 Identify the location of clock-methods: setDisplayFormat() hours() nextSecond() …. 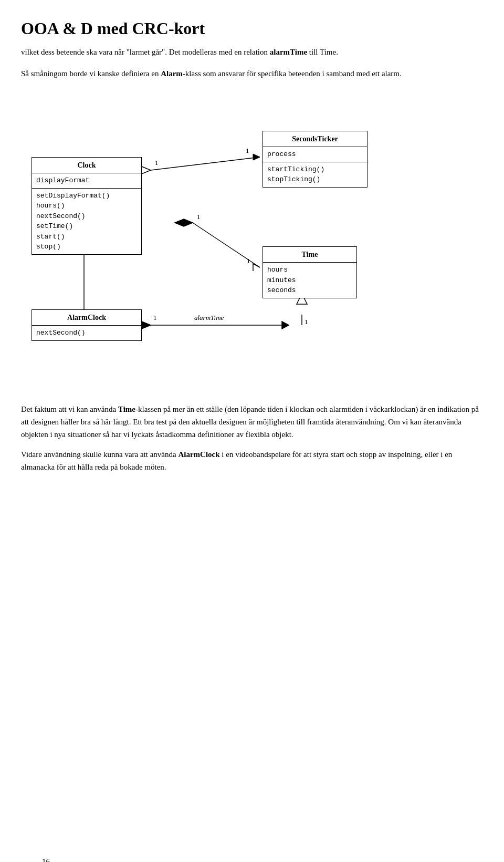
(87, 222).